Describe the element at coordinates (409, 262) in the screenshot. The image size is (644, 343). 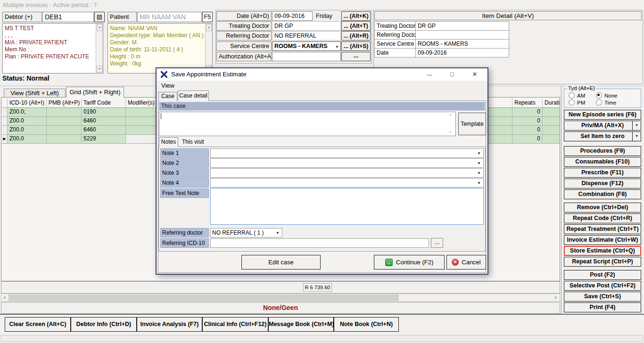
I see `continue-button: → Continue (F2)` at that location.